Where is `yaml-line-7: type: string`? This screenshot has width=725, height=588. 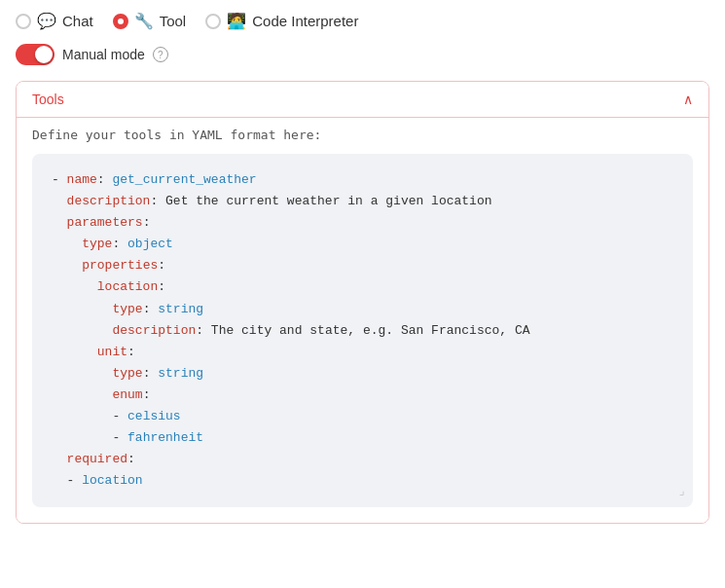
yaml-line-7: type: string is located at coordinates (362, 310).